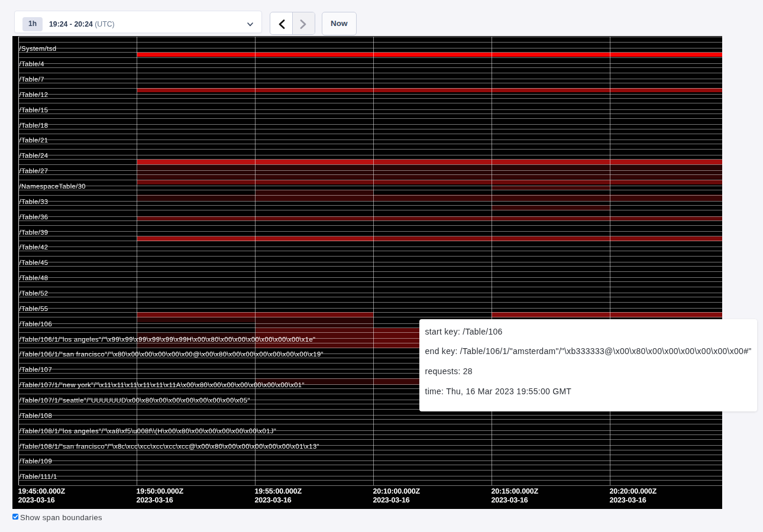 The height and width of the screenshot is (532, 763). I want to click on svg-text: 19:50:00.000Z, so click(160, 491).